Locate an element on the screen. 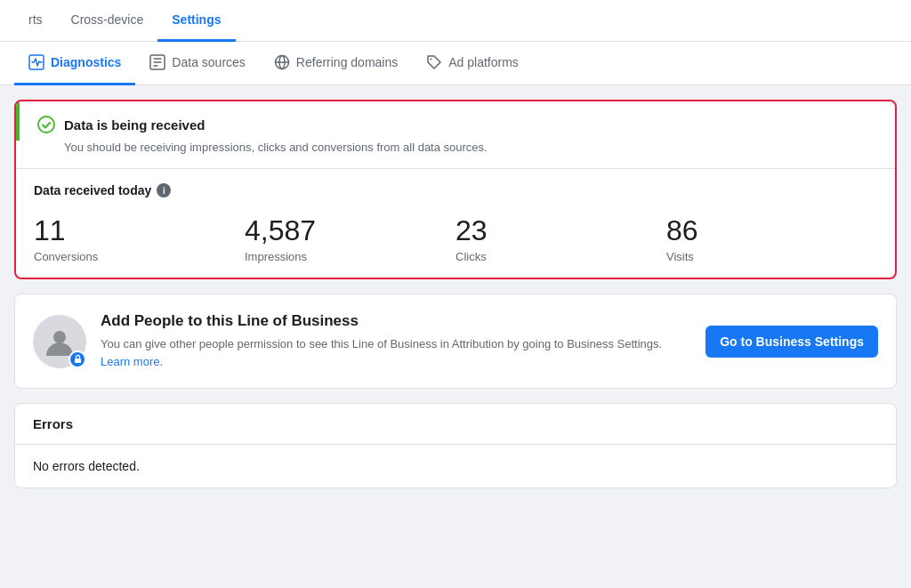 The width and height of the screenshot is (911, 588). subtab-data-sources-label: Data sources is located at coordinates (208, 62).